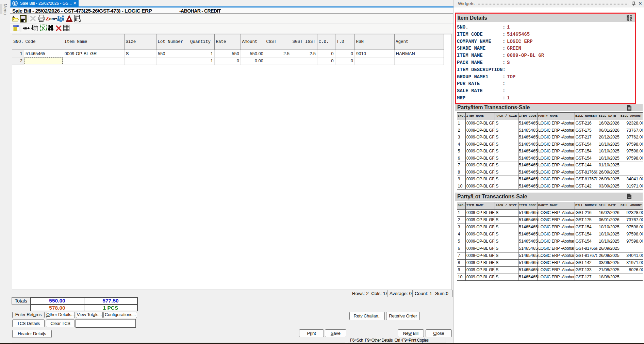 The image size is (644, 344). Describe the element at coordinates (48, 18) in the screenshot. I see `svg-text: Z` at that location.